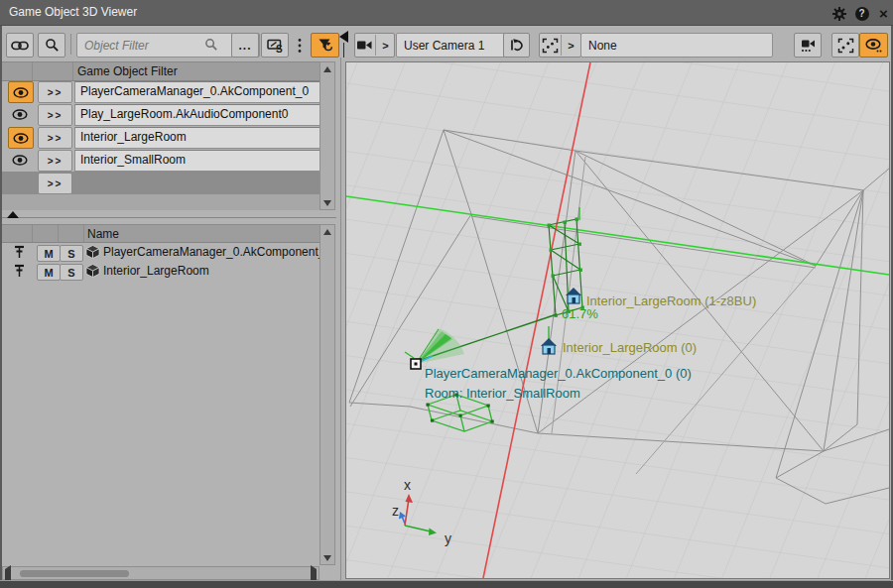 The width and height of the screenshot is (893, 588). I want to click on follow-object-select: None, so click(677, 46).